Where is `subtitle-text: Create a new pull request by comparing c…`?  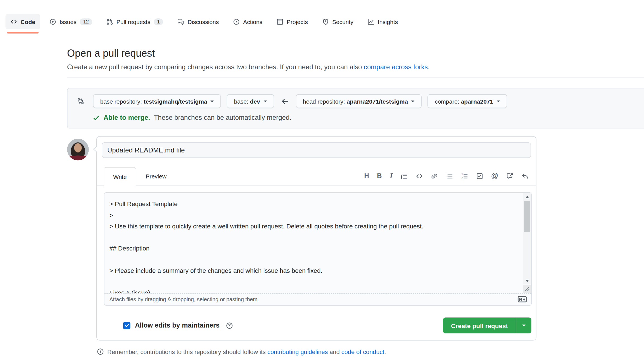
subtitle-text: Create a new pull request by comparing c… is located at coordinates (215, 67).